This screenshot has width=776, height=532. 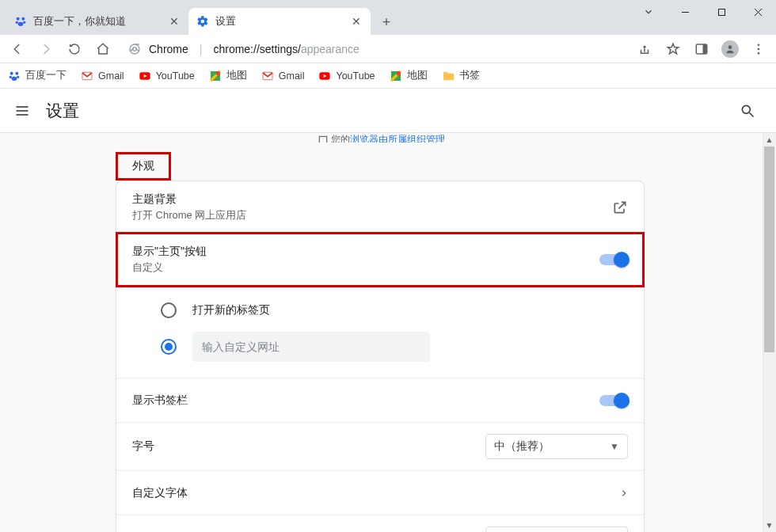 What do you see at coordinates (46, 49) in the screenshot?
I see `forward-button` at bounding box center [46, 49].